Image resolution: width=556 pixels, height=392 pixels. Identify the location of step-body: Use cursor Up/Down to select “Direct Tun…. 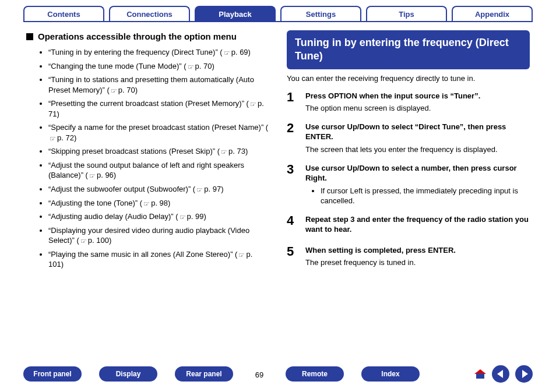
(417, 139).